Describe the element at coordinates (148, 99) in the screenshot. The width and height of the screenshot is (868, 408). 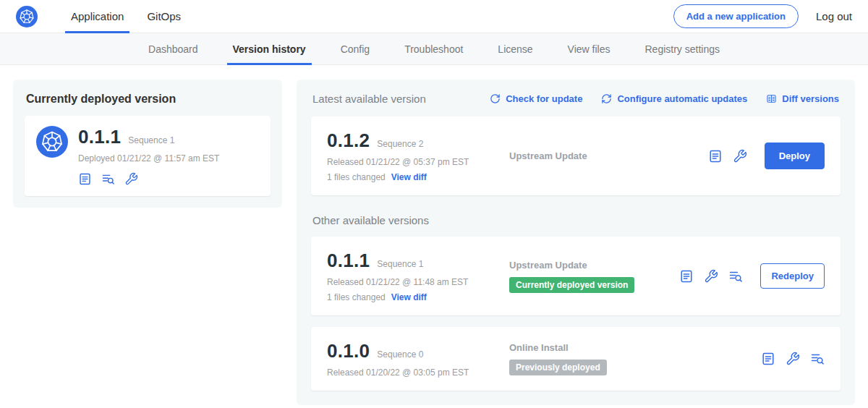
I see `currently-deployed-title: Currently deployed version` at that location.